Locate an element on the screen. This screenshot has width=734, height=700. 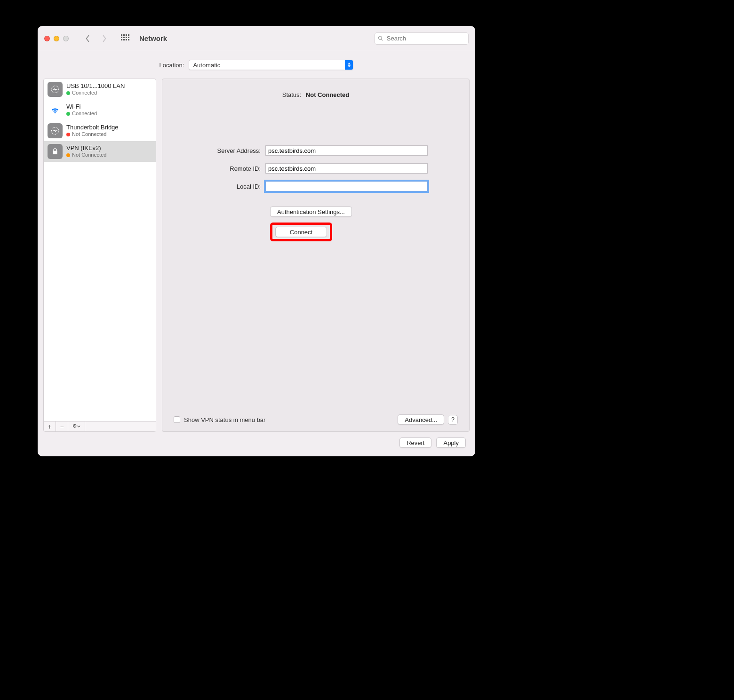
add-service-button: + is located at coordinates (50, 426).